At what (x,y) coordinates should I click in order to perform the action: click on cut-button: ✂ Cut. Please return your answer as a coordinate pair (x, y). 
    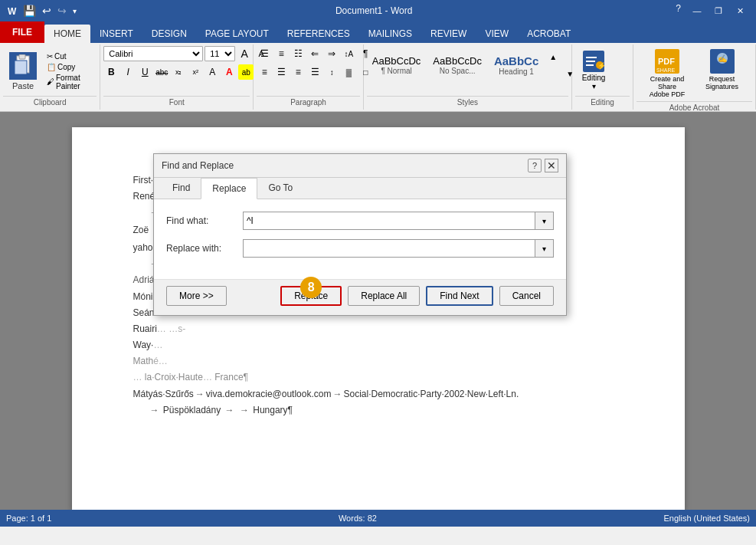
    Looking at the image, I should click on (70, 57).